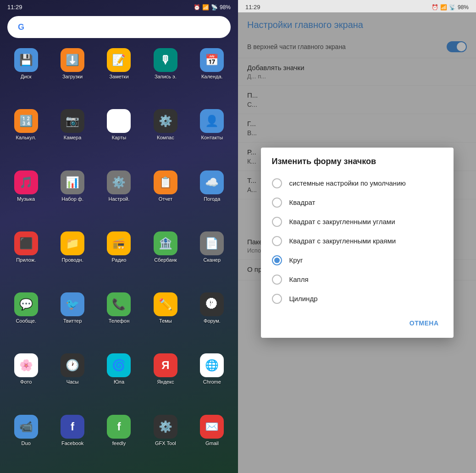 Image resolution: width=476 pixels, height=473 pixels. What do you see at coordinates (463, 7) in the screenshot?
I see `battery-right: 98%` at bounding box center [463, 7].